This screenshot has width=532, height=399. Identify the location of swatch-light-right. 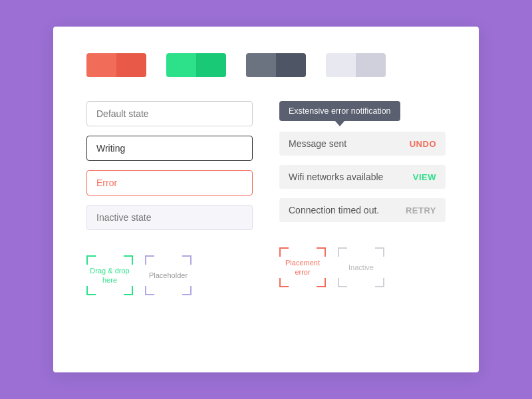
(371, 65).